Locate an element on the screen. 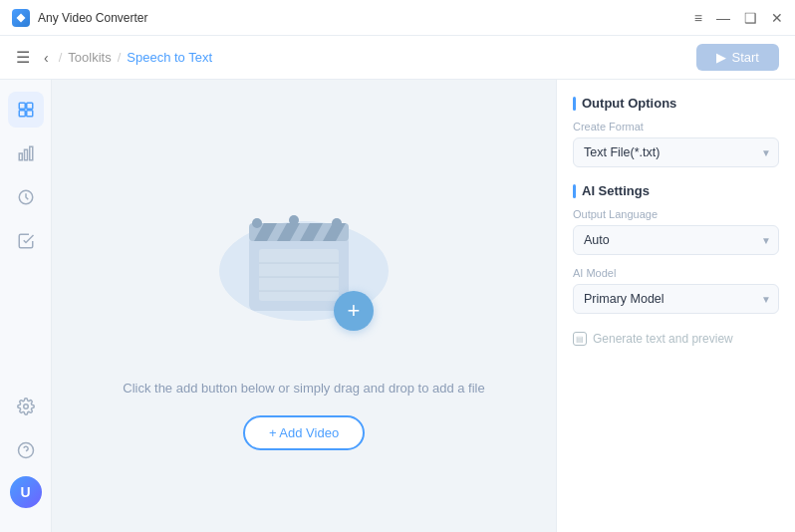  generate-button: ▤ Generate text and preview is located at coordinates (654, 339).